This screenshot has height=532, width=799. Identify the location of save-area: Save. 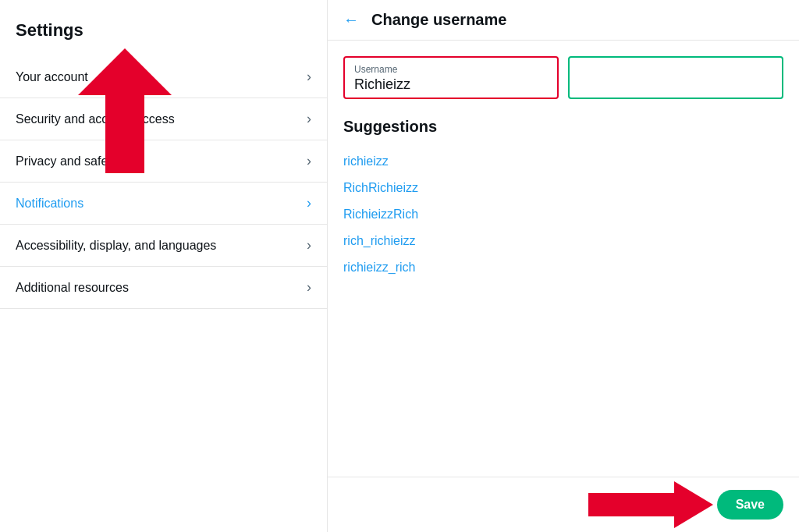
(563, 504).